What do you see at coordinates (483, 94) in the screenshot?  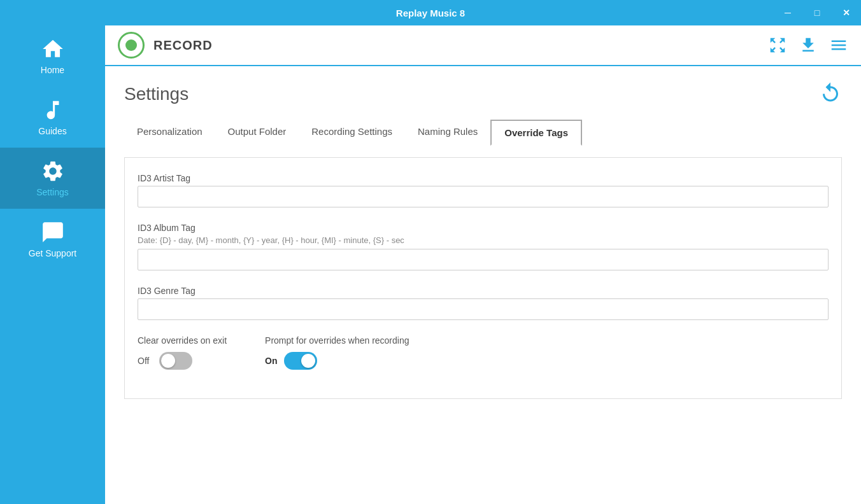 I see `settings-header: Settings` at bounding box center [483, 94].